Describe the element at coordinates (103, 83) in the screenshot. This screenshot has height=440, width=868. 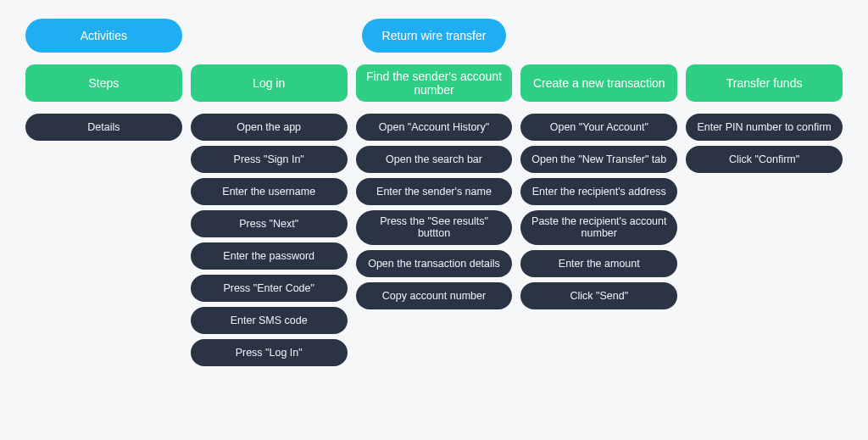
I see `steps-row-label: Steps` at that location.